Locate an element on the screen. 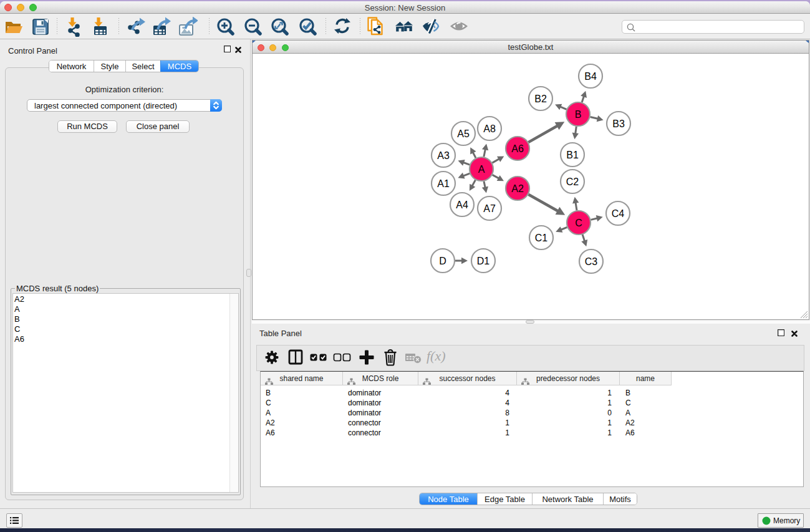  svg-text: A1 is located at coordinates (443, 183).